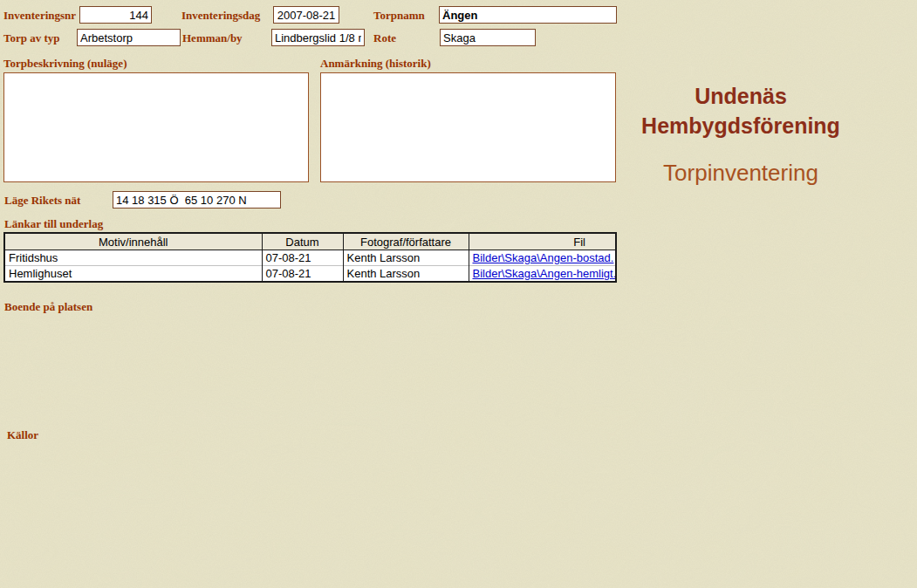  I want to click on cell-motiv: Hemlighuset, so click(133, 274).